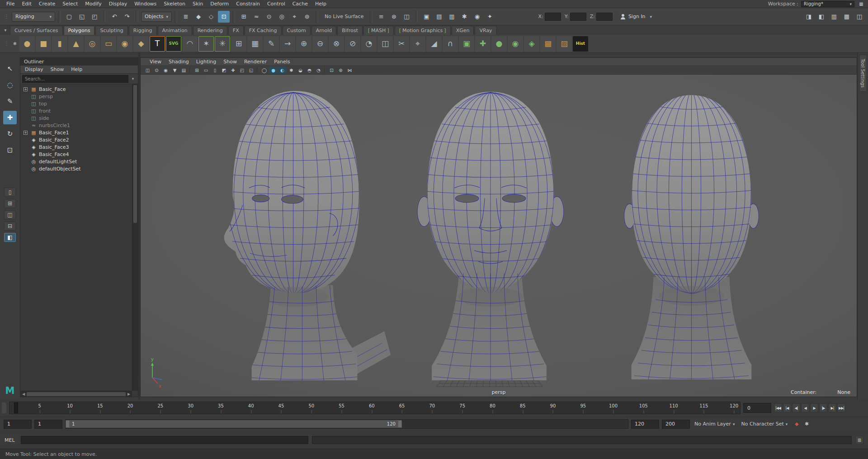  What do you see at coordinates (263, 30) in the screenshot?
I see `shelf-tab: FX Caching` at bounding box center [263, 30].